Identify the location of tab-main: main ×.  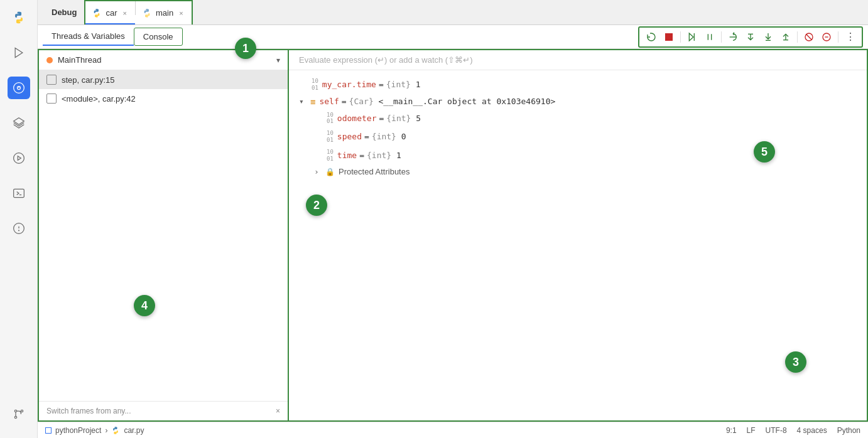
(163, 13).